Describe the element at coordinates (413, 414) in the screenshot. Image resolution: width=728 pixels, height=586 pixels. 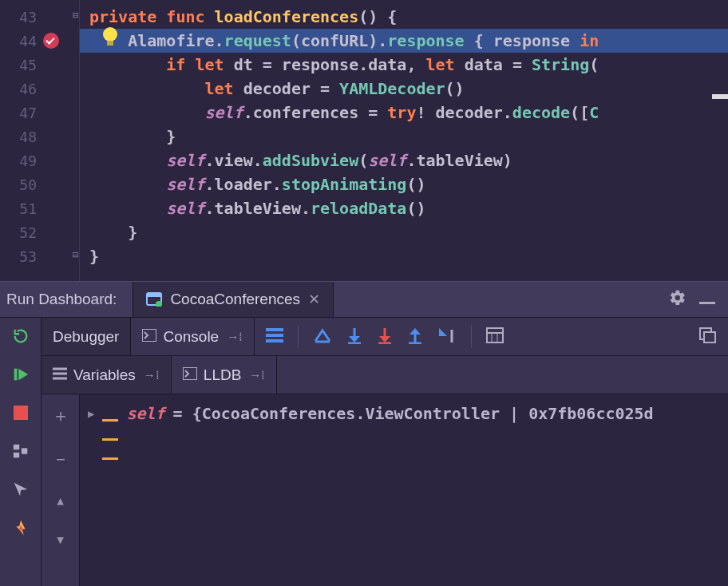
I see `var-value: = {CocoaConferences.ViewController | 0x7…` at that location.